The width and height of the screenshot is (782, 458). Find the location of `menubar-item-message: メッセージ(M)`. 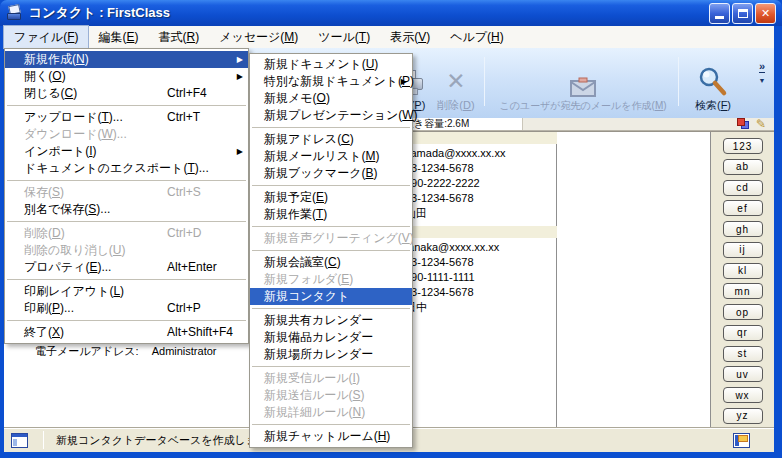

menubar-item-message: メッセージ(M) is located at coordinates (258, 37).